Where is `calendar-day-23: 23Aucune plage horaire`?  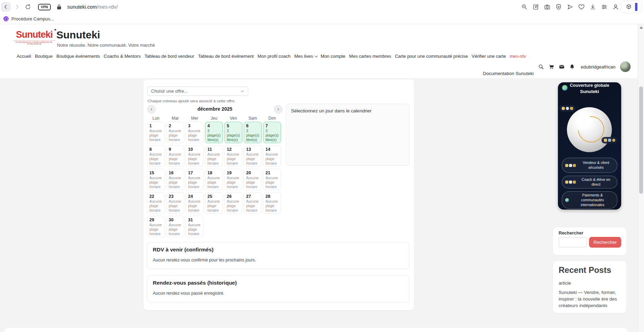
calendar-day-23: 23Aucune plage horaire is located at coordinates (175, 203).